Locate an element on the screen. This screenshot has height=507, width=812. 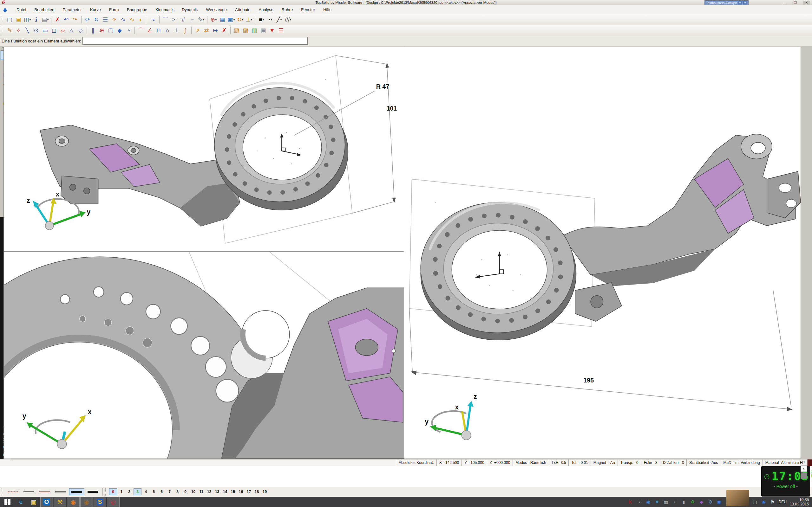
new-document-icon: ▢ is located at coordinates (9, 19).